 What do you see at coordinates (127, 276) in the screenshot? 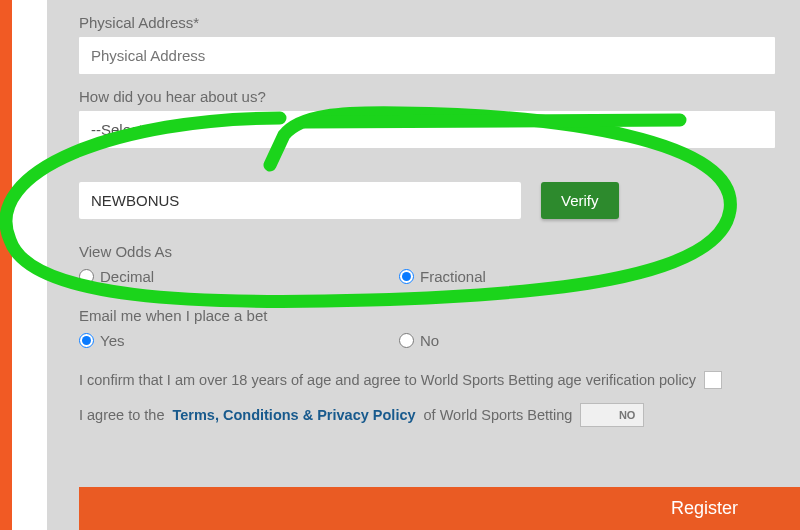
I see `odds-decimal-label: Decimal` at bounding box center [127, 276].